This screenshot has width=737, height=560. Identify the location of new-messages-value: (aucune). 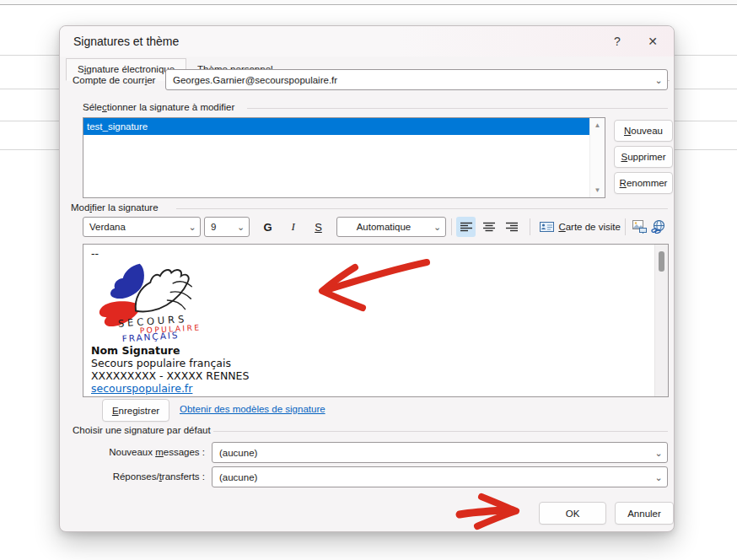
(432, 453).